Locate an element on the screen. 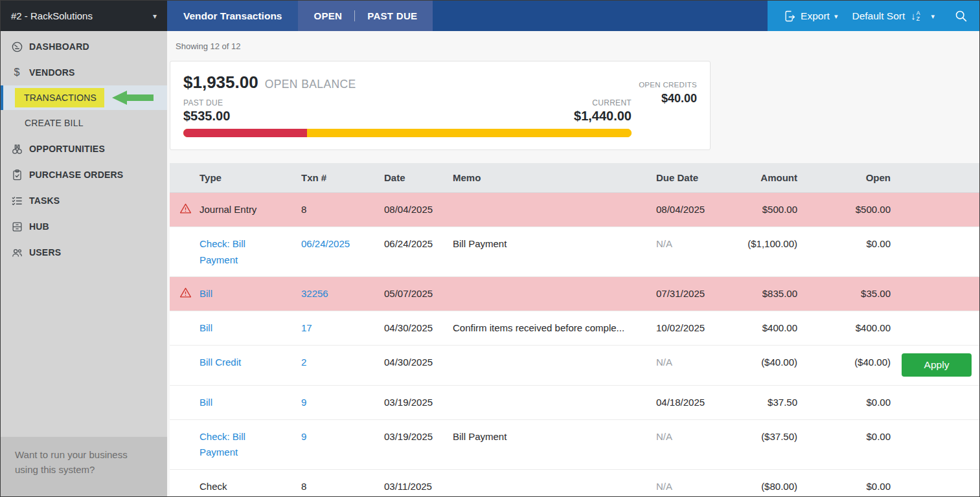  sidebar-item-label: CREATE BILL is located at coordinates (54, 123).